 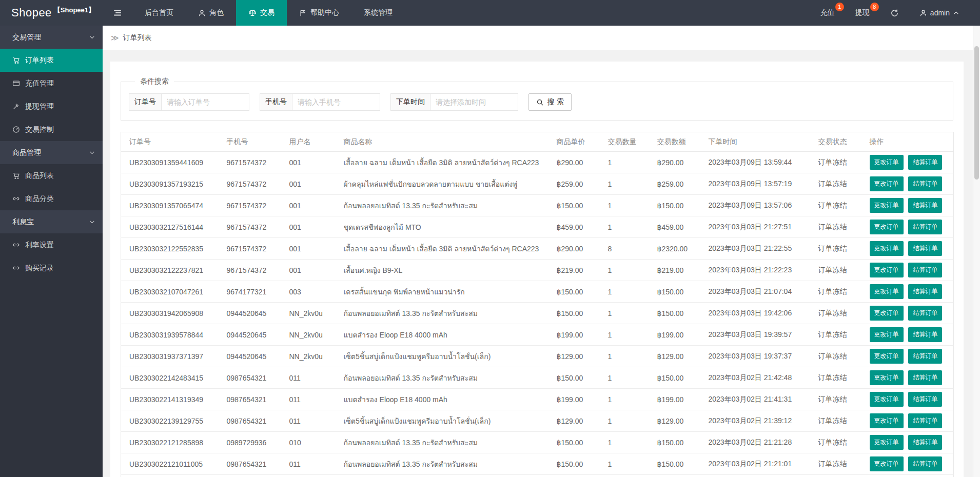 I want to click on recharge-badge: 1, so click(x=839, y=7).